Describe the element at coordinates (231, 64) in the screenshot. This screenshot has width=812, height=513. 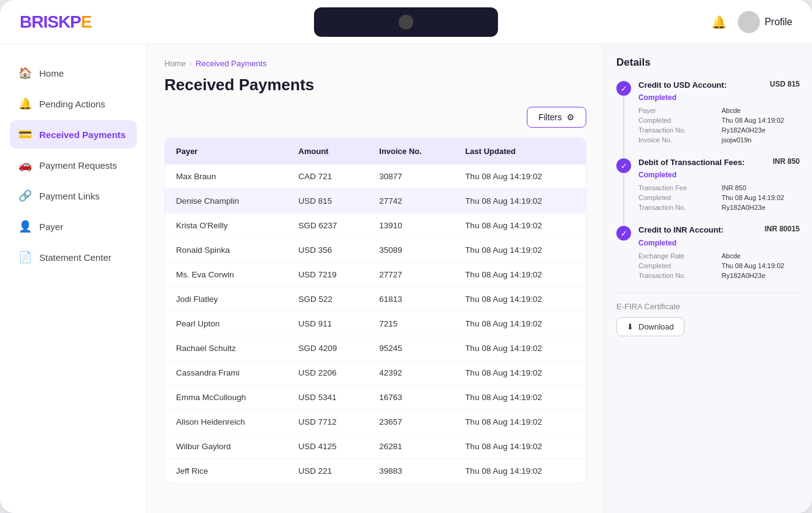
I see `breadcrumb-current: Received Payments` at that location.